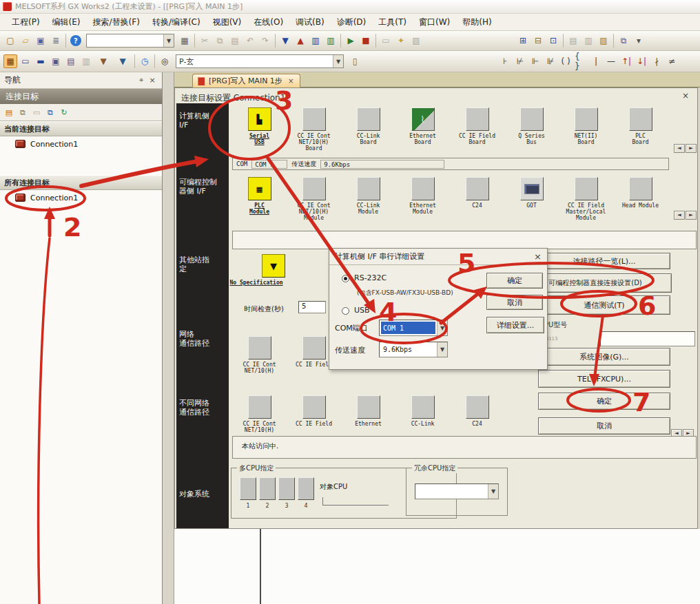 The width and height of the screenshot is (700, 604). What do you see at coordinates (423, 129) in the screenshot?
I see `board-ethernet: ⌇ Ethernet Board` at bounding box center [423, 129].